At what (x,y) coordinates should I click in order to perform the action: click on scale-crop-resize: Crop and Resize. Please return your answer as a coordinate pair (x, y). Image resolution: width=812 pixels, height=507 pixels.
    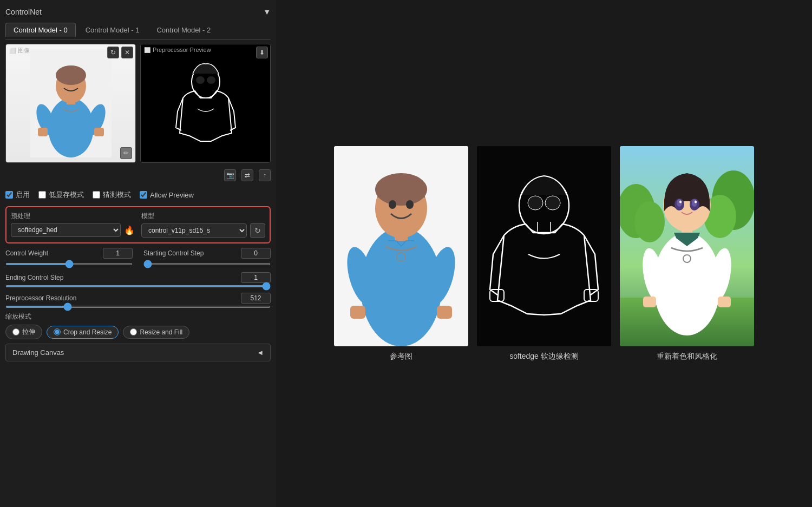
    Looking at the image, I should click on (82, 332).